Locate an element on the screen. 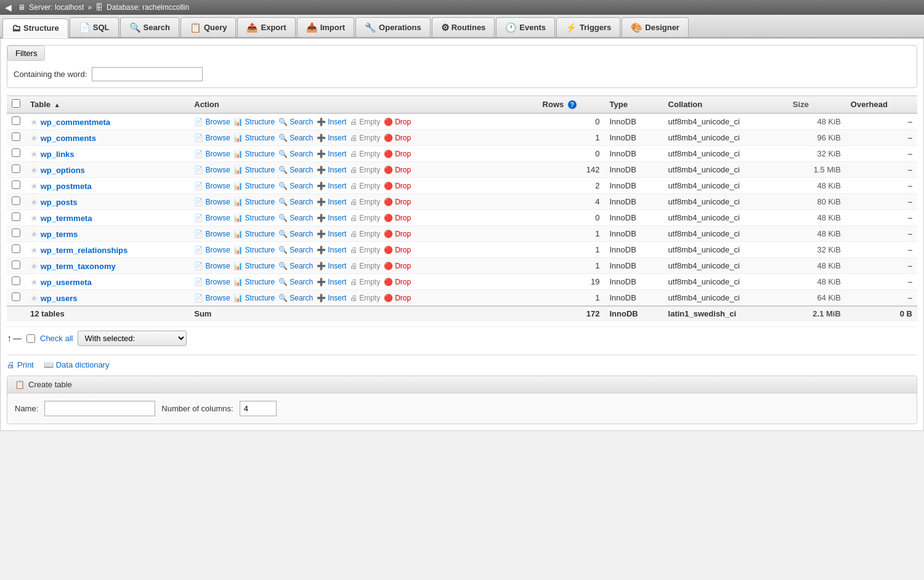  star-icon-wp_commentmeta: ★ is located at coordinates (34, 122).